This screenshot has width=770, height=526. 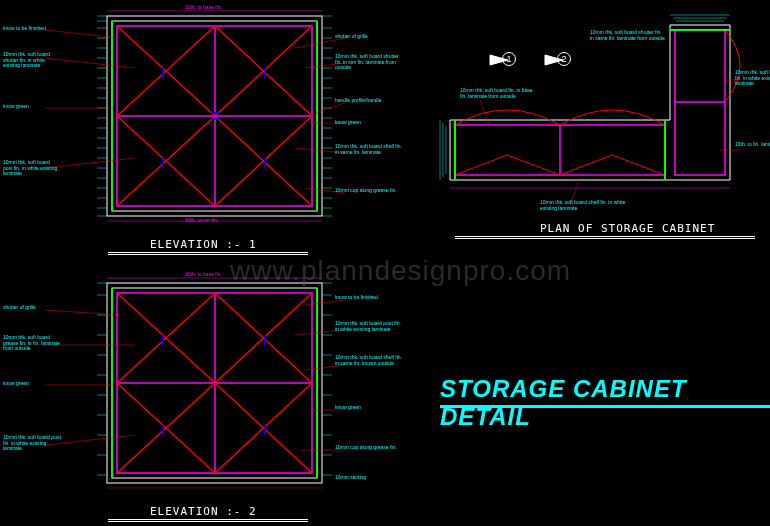 I want to click on anno-e1-tl4: 10mm thk. soft board post fin. in white …, so click(x=30, y=168).